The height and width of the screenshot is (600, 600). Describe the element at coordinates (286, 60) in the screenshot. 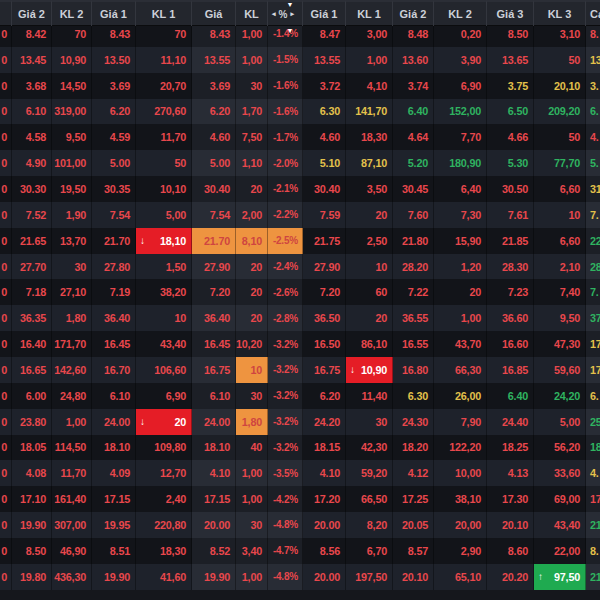

I see `cell-pct-change: -1.5%` at that location.